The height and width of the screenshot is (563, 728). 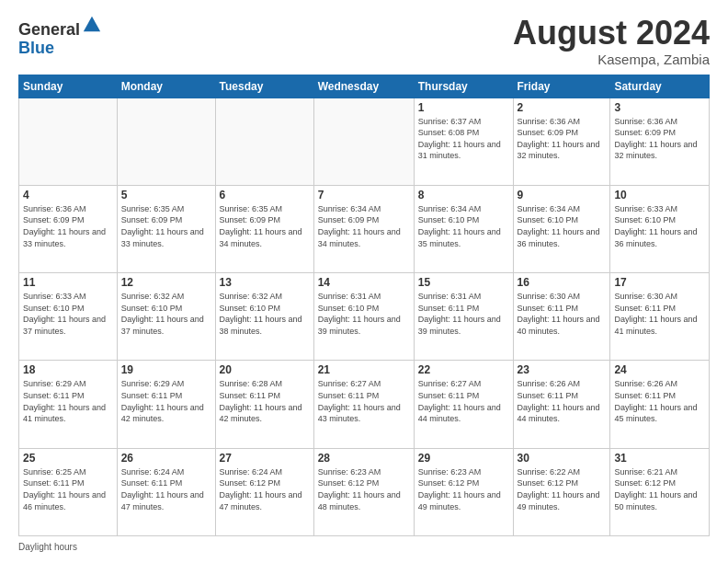 I want to click on calendar-day-cell: 13Sunrise: 6:32 AM Sunset: 6:10 PM Dayli…, so click(x=265, y=316).